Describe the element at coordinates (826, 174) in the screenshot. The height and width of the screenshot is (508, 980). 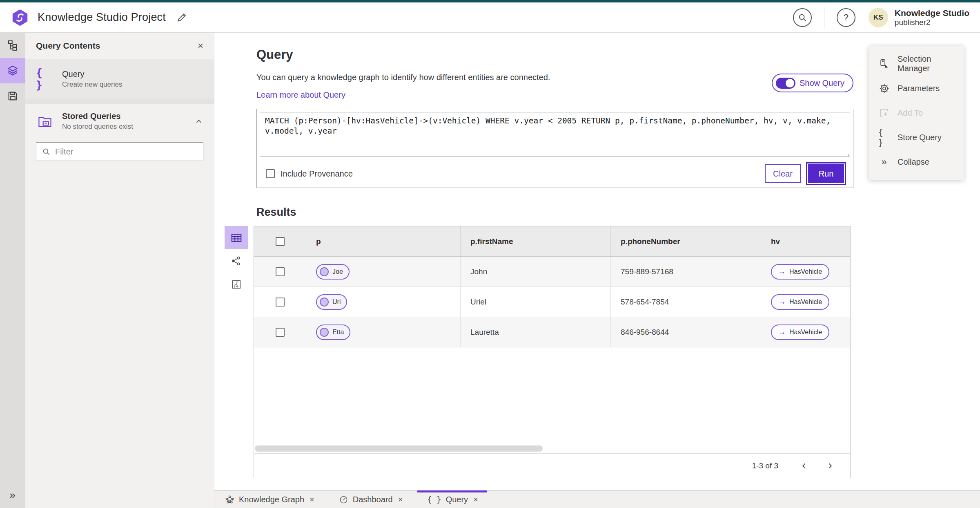
I see `run-button: Run` at that location.